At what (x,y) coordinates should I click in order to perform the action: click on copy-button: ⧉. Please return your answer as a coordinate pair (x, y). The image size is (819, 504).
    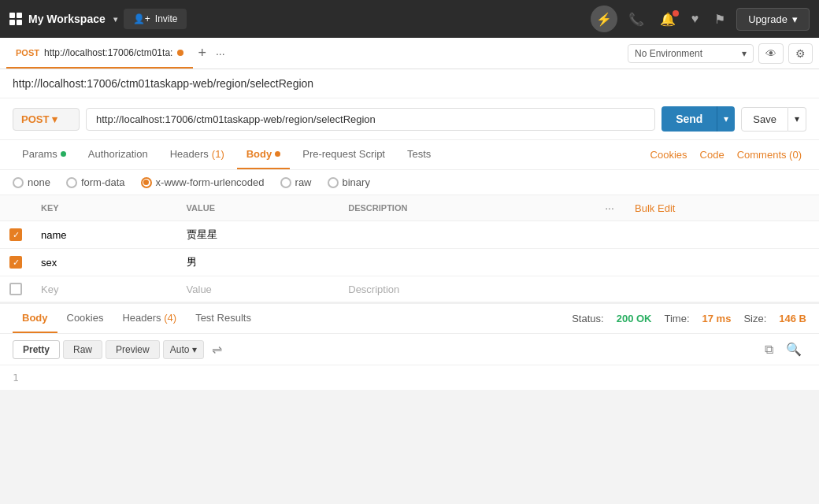
    Looking at the image, I should click on (769, 350).